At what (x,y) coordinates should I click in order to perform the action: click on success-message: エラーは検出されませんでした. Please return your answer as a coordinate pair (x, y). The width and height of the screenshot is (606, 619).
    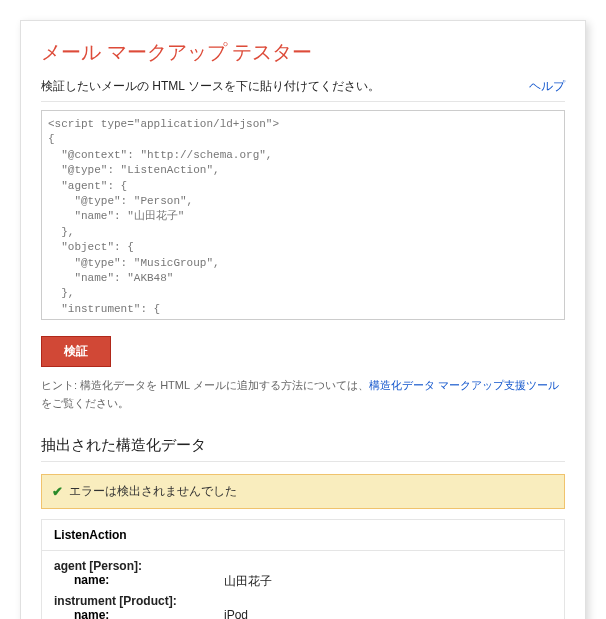
    Looking at the image, I should click on (153, 492).